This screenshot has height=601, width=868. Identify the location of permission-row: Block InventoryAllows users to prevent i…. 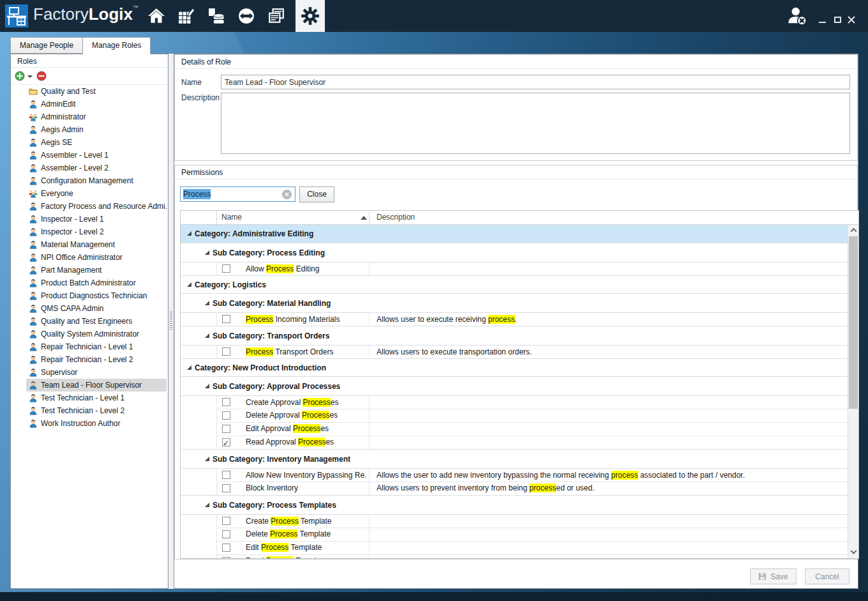
(514, 488).